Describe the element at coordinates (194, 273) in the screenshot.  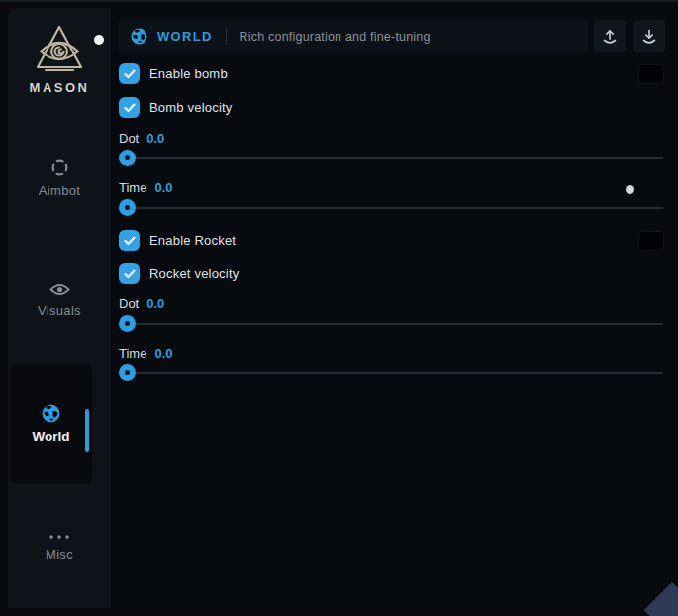
I see `checkbox-label: Rocket velocity` at that location.